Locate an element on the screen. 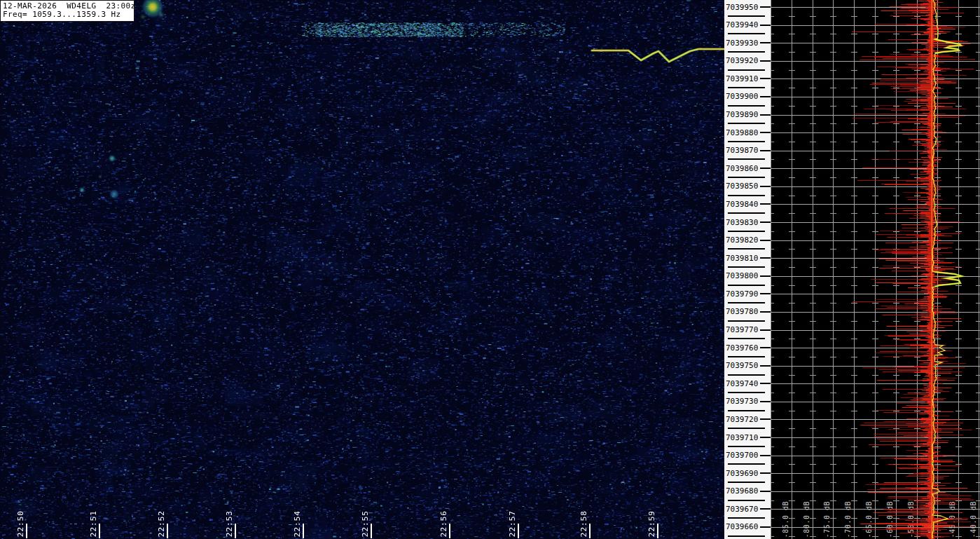 The height and width of the screenshot is (539, 980). time-label: 22:50 is located at coordinates (21, 524).